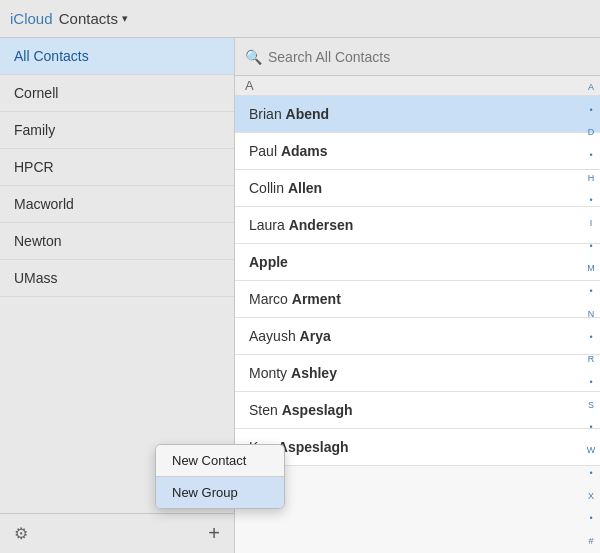 The height and width of the screenshot is (553, 600). Describe the element at coordinates (117, 242) in the screenshot. I see `sidebar-item-newton: Newton` at that location.